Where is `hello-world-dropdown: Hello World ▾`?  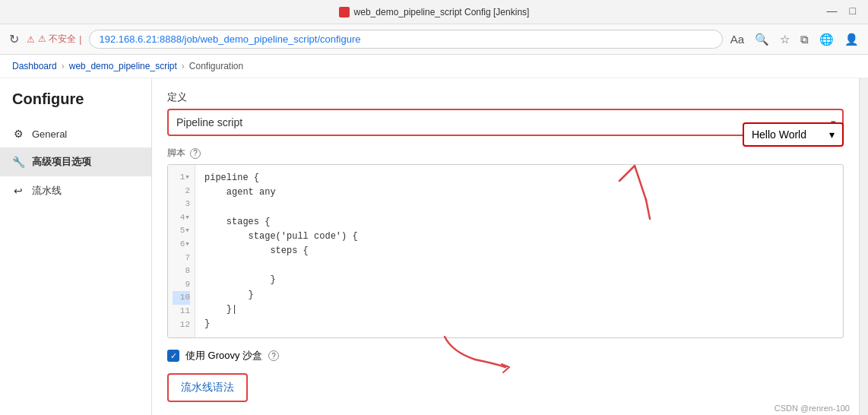 hello-world-dropdown: Hello World ▾ is located at coordinates (794, 135).